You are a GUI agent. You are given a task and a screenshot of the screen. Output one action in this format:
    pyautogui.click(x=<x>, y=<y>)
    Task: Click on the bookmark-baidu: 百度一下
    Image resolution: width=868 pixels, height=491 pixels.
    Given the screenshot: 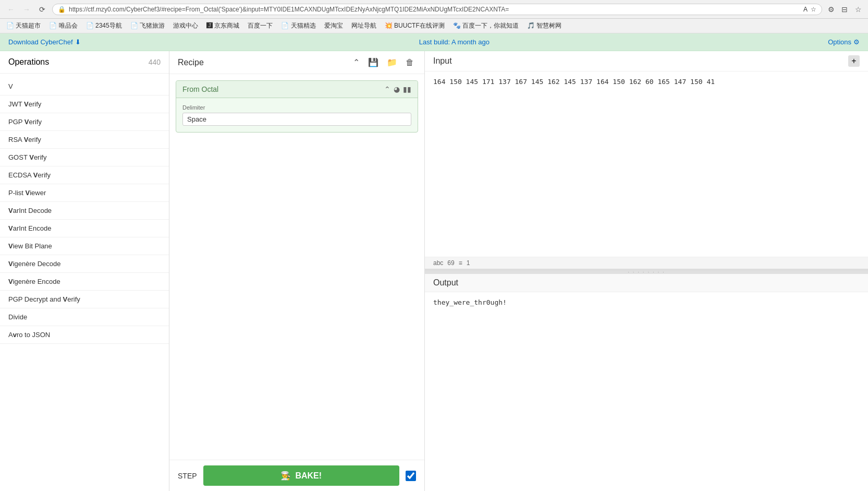 What is the action you would take?
    pyautogui.click(x=260, y=26)
    